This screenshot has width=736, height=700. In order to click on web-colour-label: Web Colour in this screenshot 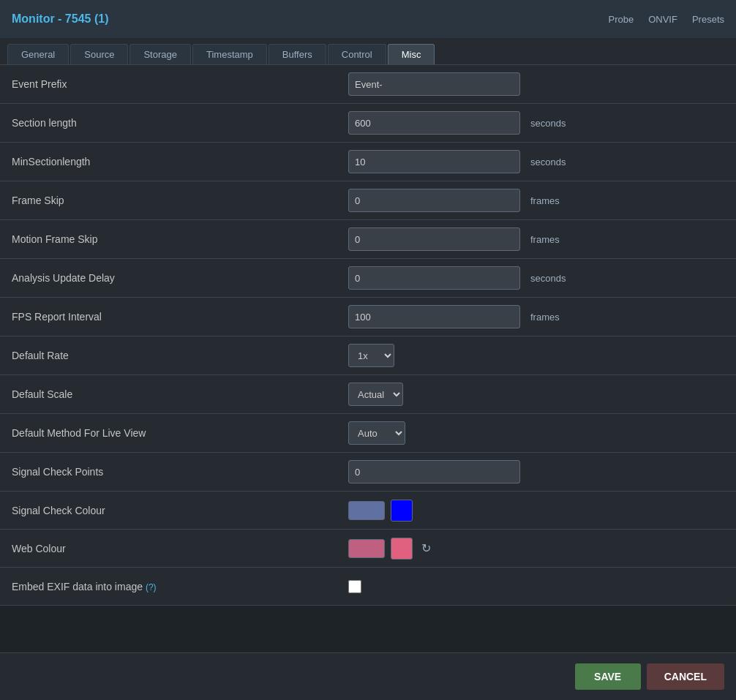, I will do `click(180, 549)`.